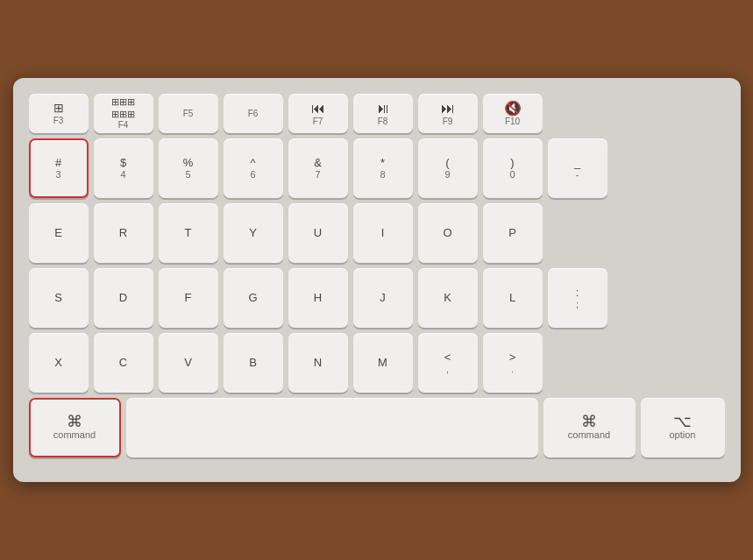 This screenshot has width=753, height=560. What do you see at coordinates (383, 363) in the screenshot?
I see `key-m: M` at bounding box center [383, 363].